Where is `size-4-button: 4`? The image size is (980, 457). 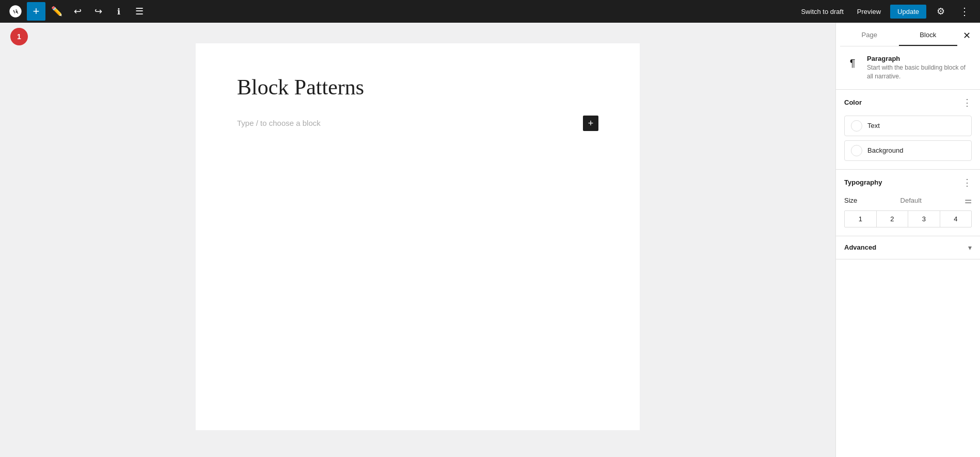 size-4-button: 4 is located at coordinates (956, 219).